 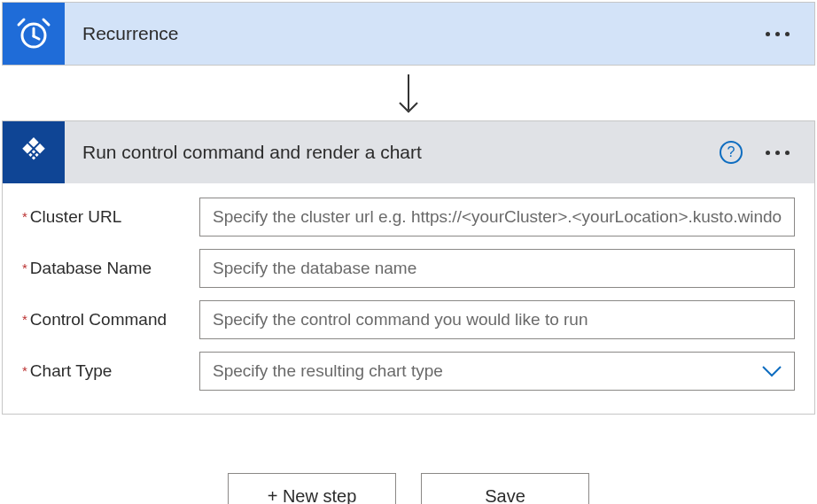 I want to click on button-row: + New step Save, so click(x=408, y=489).